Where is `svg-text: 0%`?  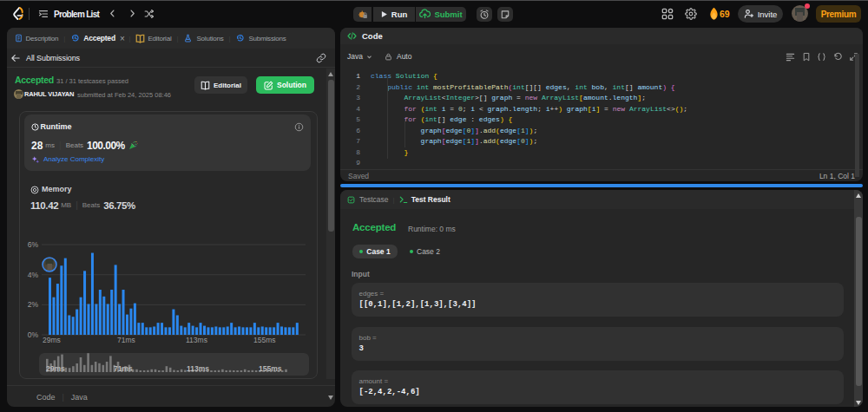
svg-text: 0% is located at coordinates (33, 335).